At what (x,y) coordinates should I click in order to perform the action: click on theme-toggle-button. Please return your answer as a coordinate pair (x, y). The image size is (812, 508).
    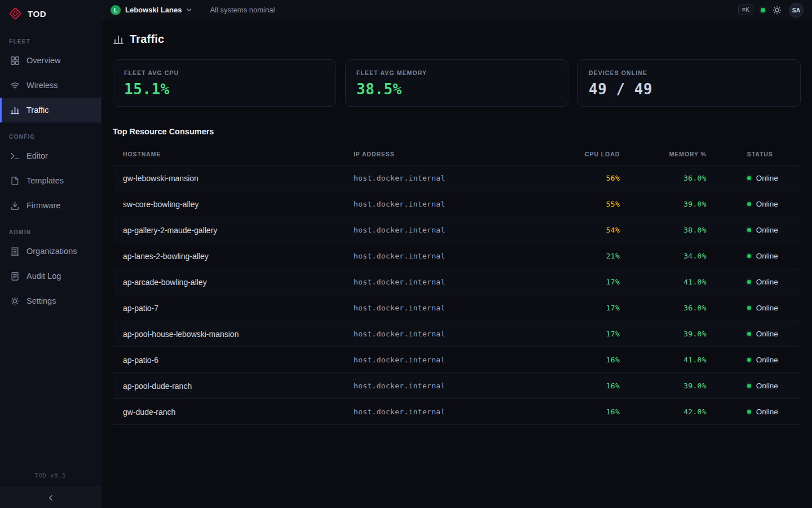
    Looking at the image, I should click on (777, 10).